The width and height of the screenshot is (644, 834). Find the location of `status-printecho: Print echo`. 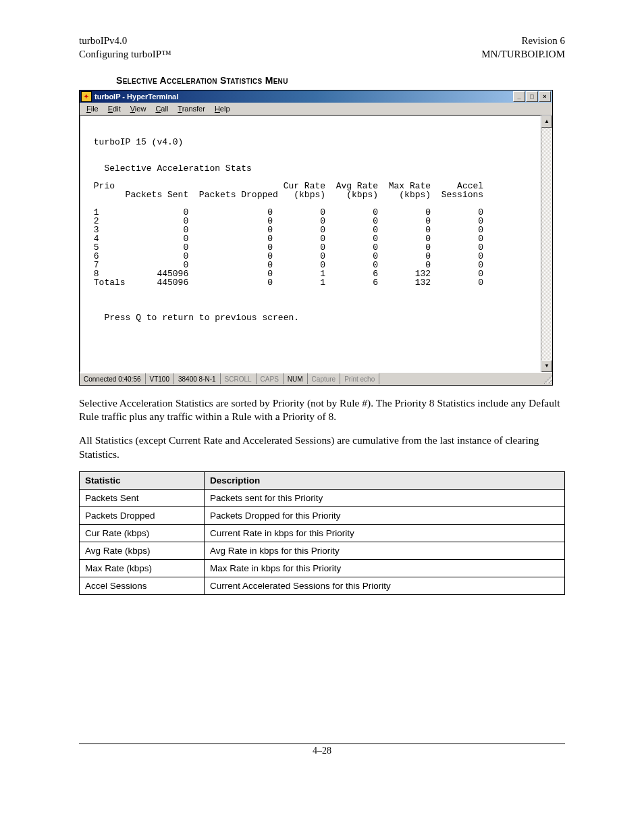

status-printecho: Print echo is located at coordinates (360, 378).